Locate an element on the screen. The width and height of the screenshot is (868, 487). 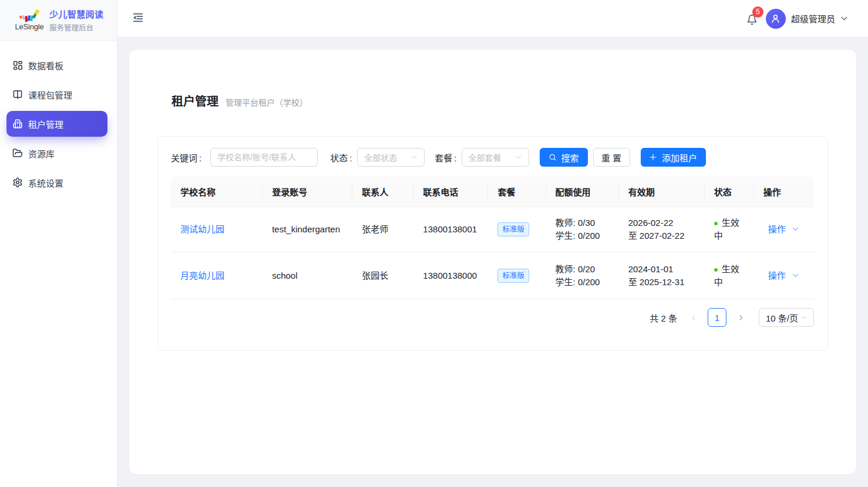
search-icon is located at coordinates (553, 157).